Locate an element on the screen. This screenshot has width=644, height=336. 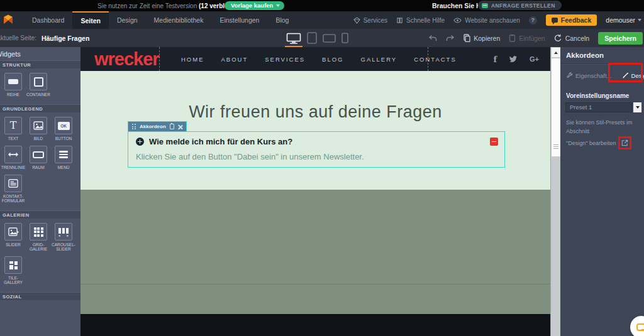
facebook-icon: f is located at coordinates (495, 59).